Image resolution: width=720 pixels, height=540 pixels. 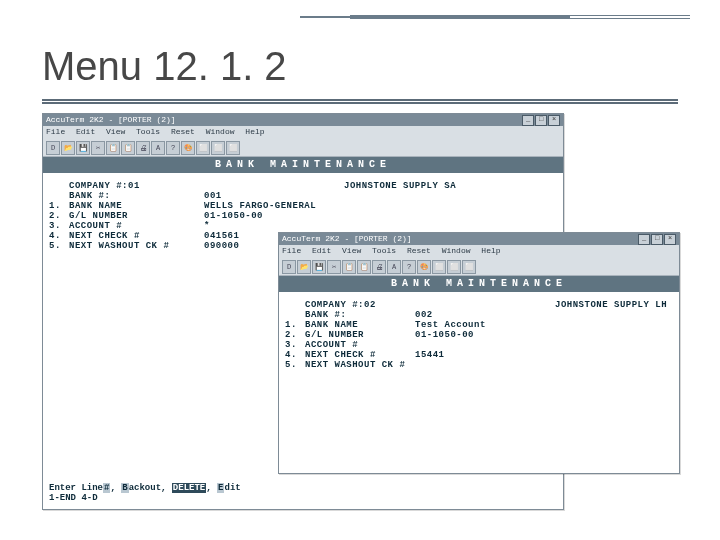 What do you see at coordinates (657, 240) in the screenshot?
I see `maximize-button-2: □` at bounding box center [657, 240].